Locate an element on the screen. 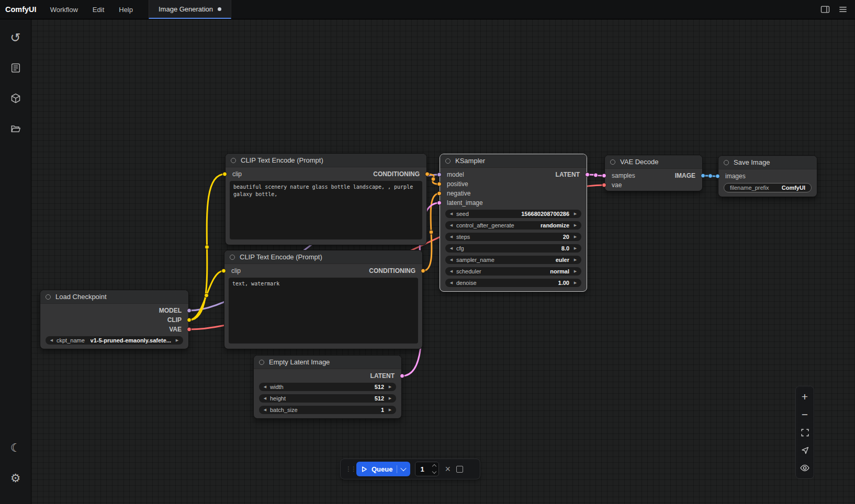 This screenshot has height=504, width=855. stop-icon is located at coordinates (459, 469).